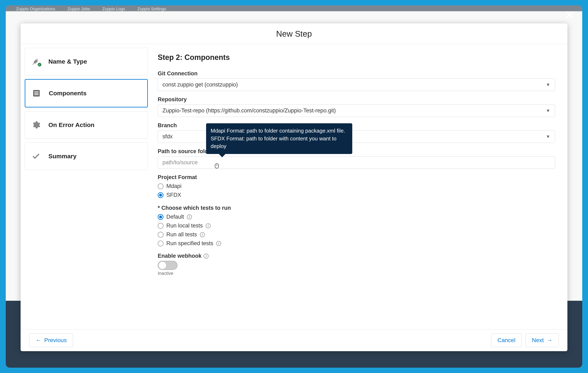  I want to click on pin-icon: ✓, so click(36, 62).